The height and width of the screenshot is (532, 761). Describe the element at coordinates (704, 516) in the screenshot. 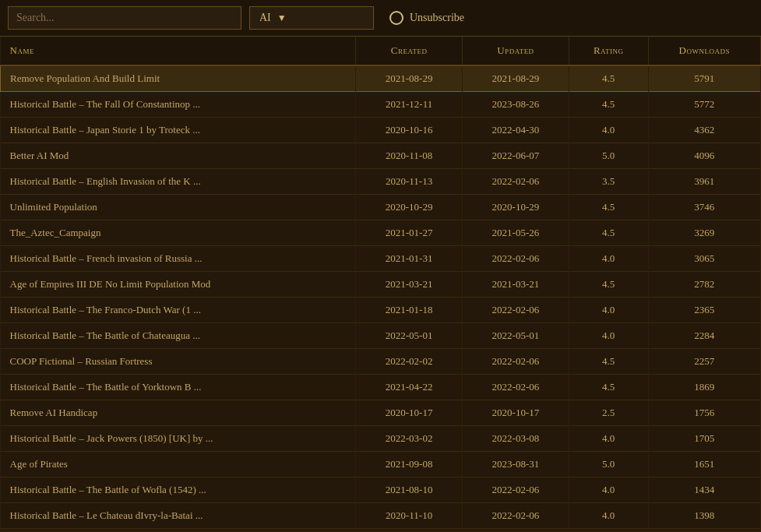

I see `cell-downloads: 1398` at that location.